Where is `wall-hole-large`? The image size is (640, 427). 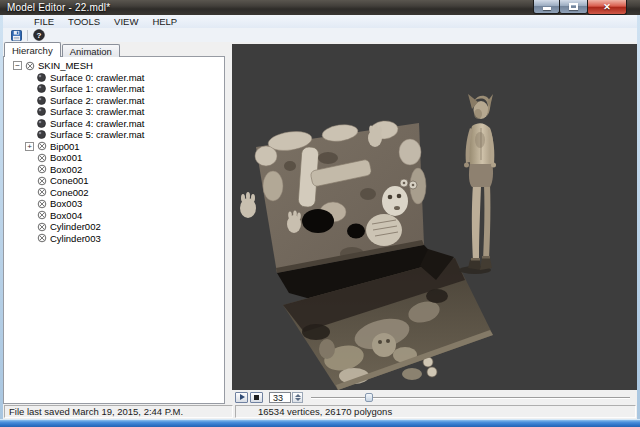 wall-hole-large is located at coordinates (318, 221).